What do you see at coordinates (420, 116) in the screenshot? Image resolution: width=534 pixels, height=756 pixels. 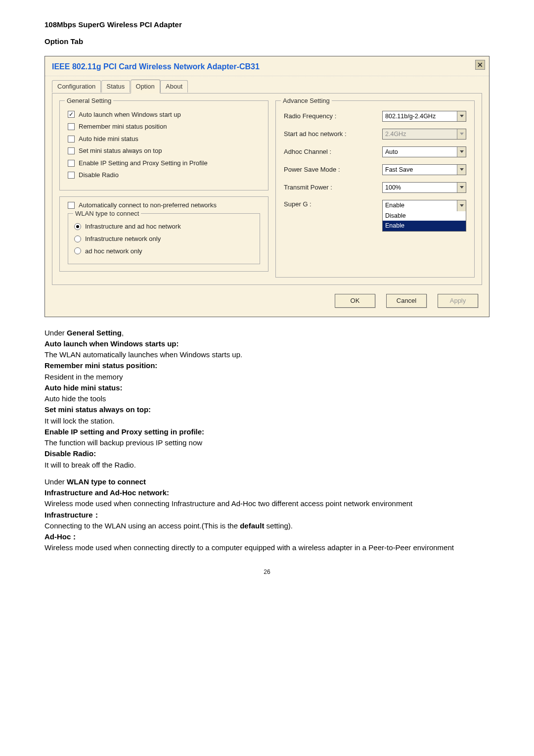 I see `combo-value: 802.11b/g-2.4GHz` at bounding box center [420, 116].